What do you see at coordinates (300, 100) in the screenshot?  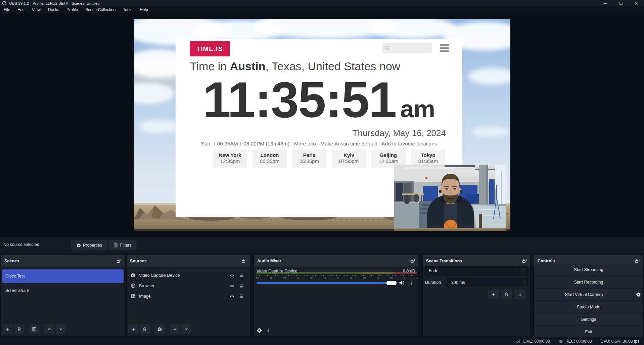 I see `clock-time: 11:35:51` at bounding box center [300, 100].